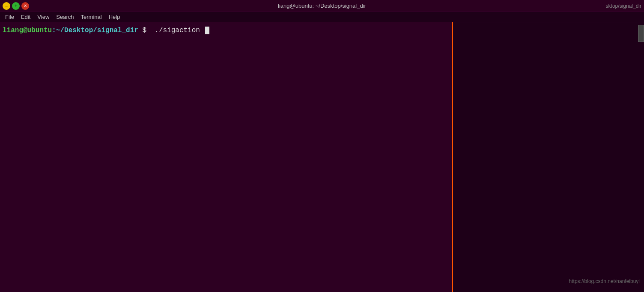  I want to click on menu-edit: Edit, so click(26, 17).